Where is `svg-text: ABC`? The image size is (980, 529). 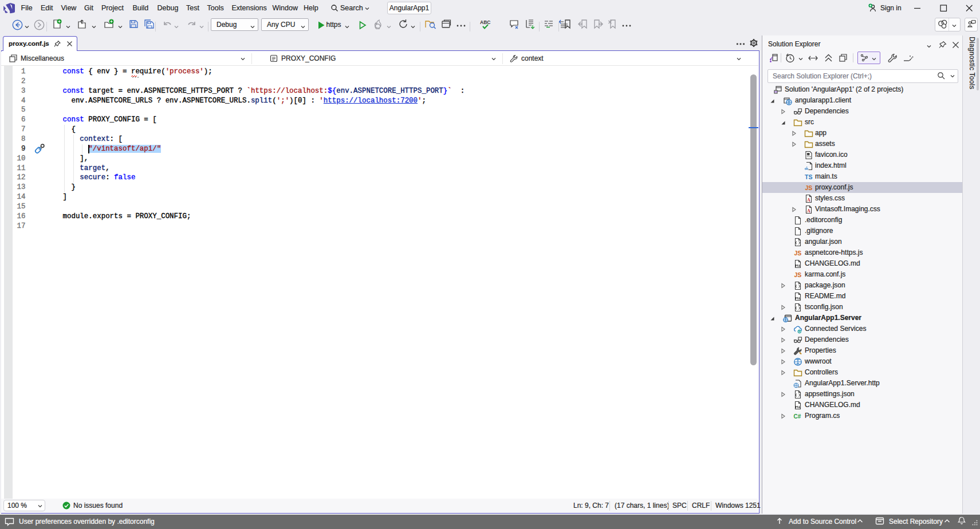
svg-text: ABC is located at coordinates (485, 22).